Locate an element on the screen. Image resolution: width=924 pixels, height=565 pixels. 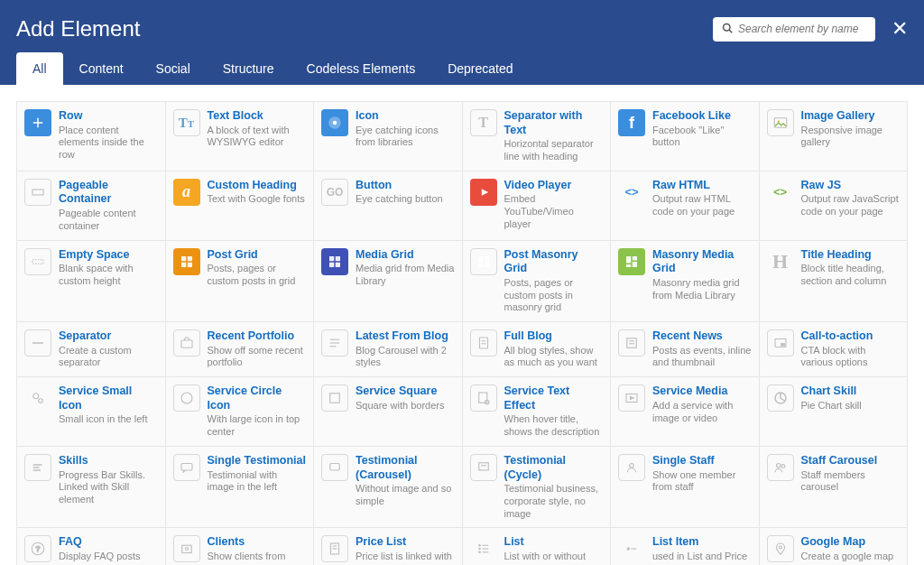
element-button: GOButtonEye catching button is located at coordinates (388, 206).